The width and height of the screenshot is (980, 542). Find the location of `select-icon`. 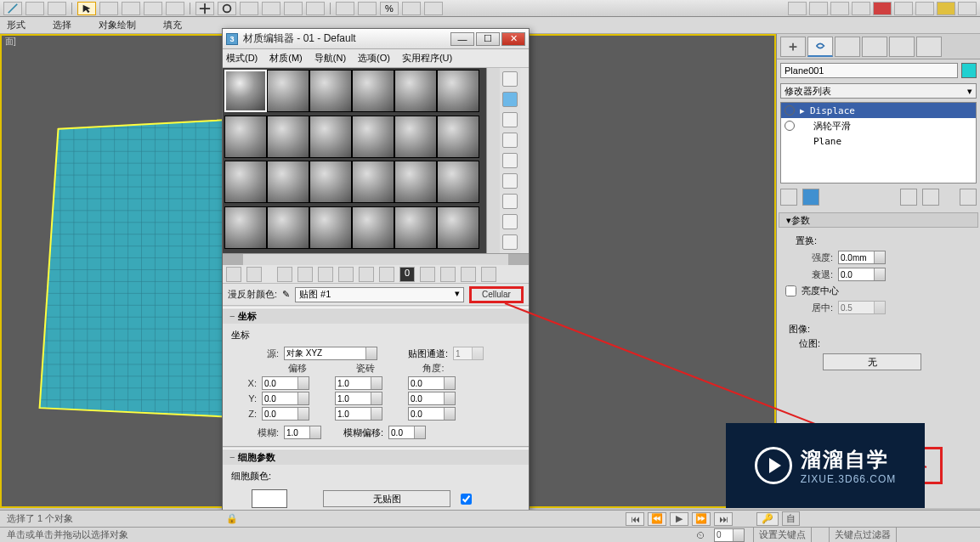

select-icon is located at coordinates (87, 8).